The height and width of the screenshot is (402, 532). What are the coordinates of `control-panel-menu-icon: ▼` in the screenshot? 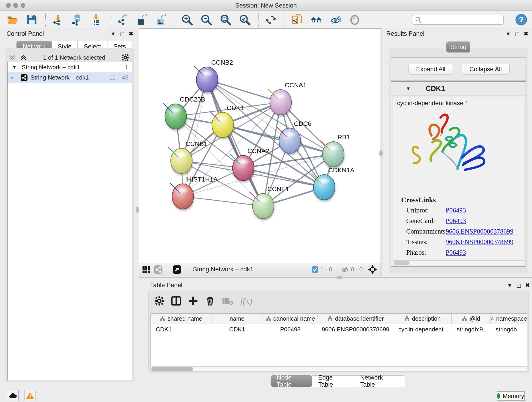 It's located at (113, 34).